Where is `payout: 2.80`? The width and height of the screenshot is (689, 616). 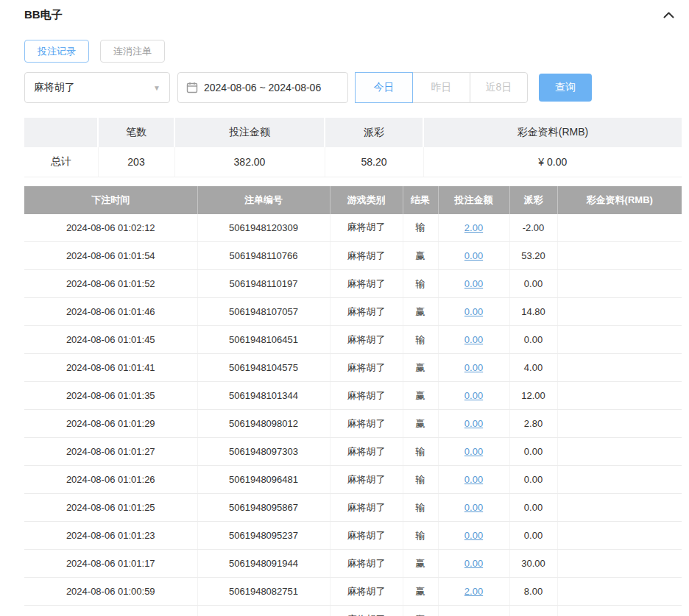
payout: 2.80 is located at coordinates (533, 424).